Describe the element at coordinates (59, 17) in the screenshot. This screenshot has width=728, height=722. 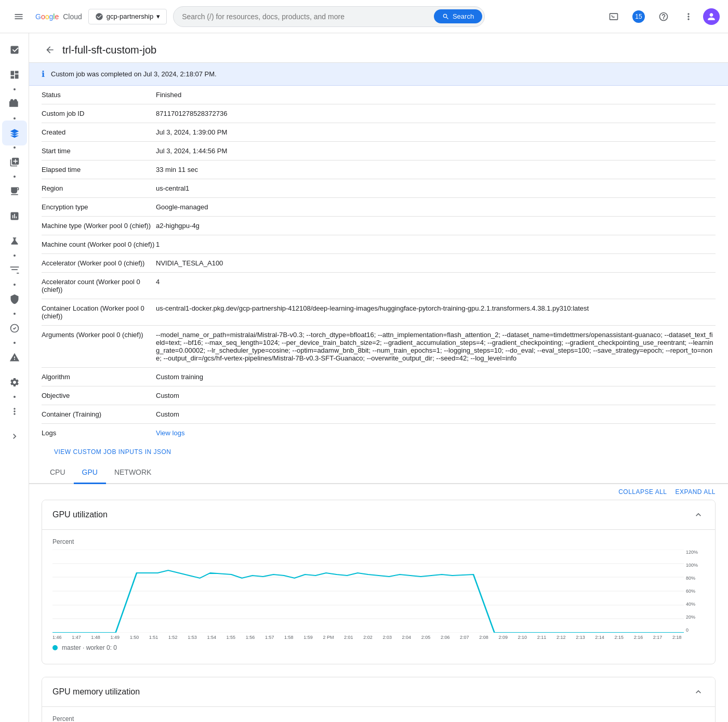
I see `google-cloud-logo: Google Cloud` at that location.